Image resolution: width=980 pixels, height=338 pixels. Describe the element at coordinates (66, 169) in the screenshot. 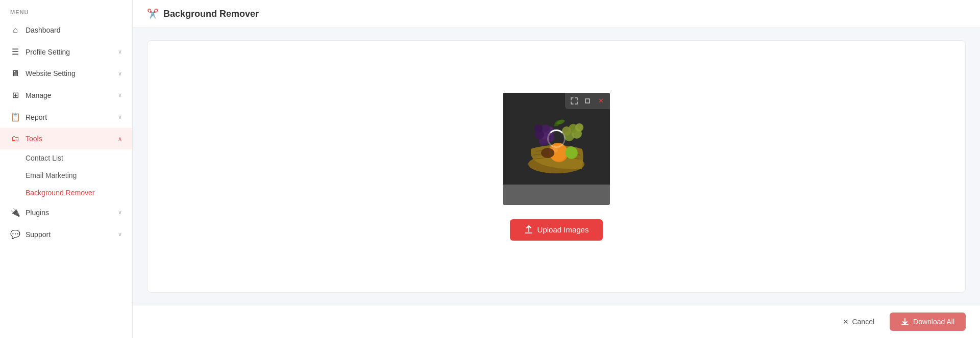

I see `sidebar: MENU ⌂ Dashboard ☰ Profile Setting ∨ 🖥 W…` at that location.